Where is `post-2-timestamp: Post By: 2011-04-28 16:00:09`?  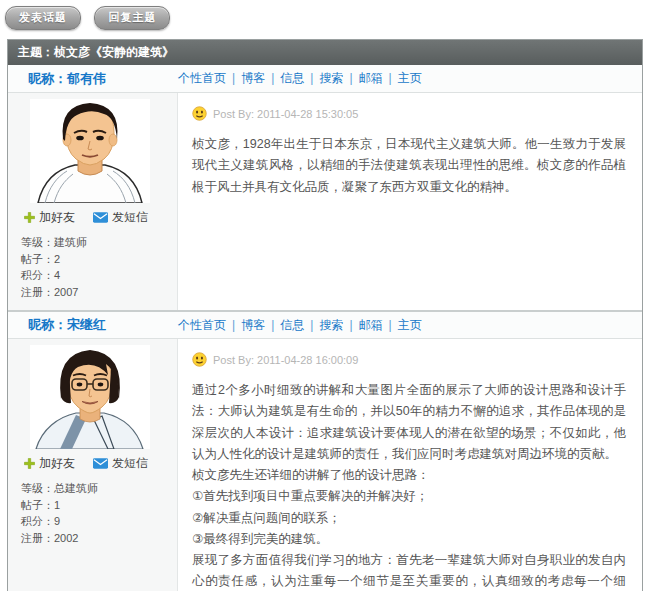 post-2-timestamp: Post By: 2011-04-28 16:00:09 is located at coordinates (286, 360).